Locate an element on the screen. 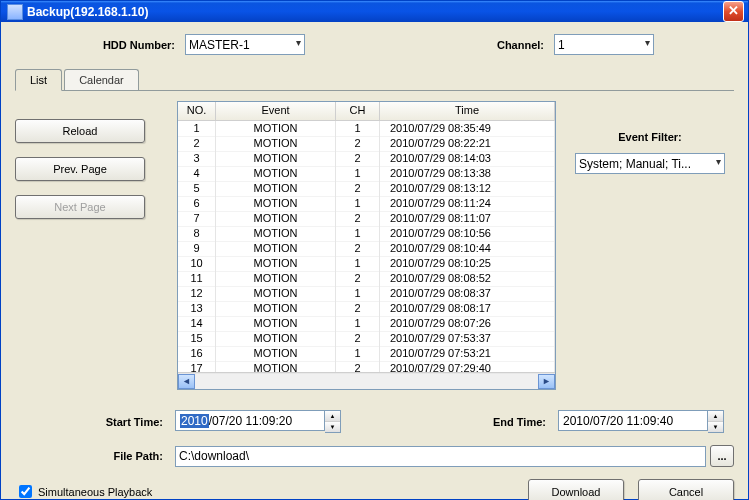 The height and width of the screenshot is (500, 749). cell-no: 16 is located at coordinates (197, 354).